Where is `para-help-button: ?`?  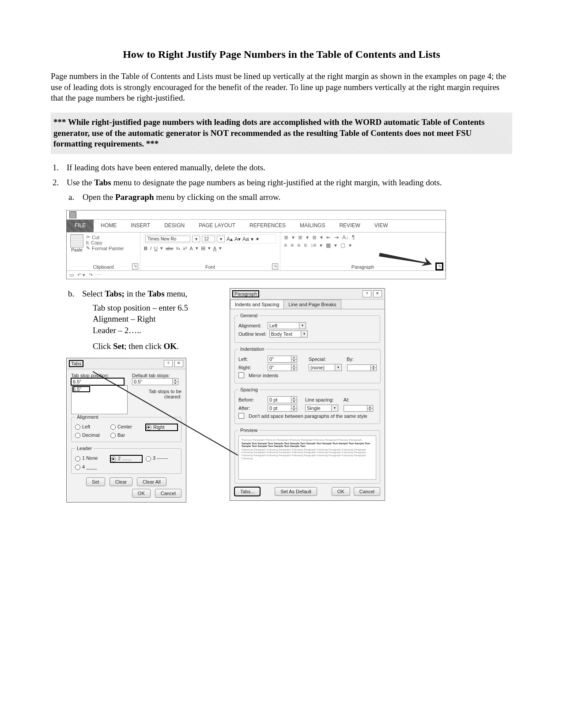 para-help-button: ? is located at coordinates (367, 294).